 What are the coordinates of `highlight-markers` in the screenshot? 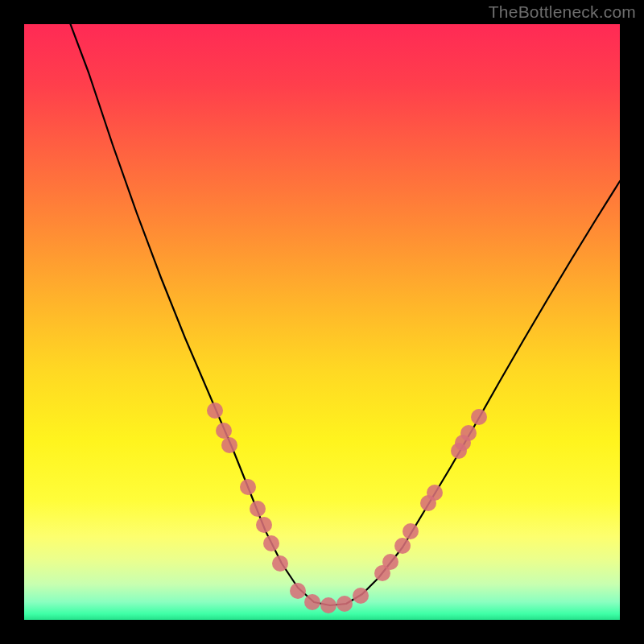 It's located at (347, 508).